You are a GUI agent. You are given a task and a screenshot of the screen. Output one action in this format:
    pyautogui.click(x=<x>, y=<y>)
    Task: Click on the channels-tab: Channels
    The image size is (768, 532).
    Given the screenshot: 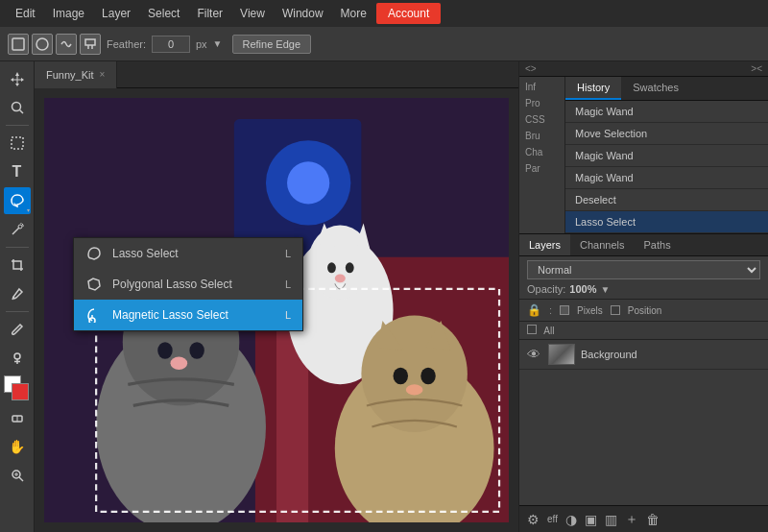 What is the action you would take?
    pyautogui.click(x=602, y=245)
    